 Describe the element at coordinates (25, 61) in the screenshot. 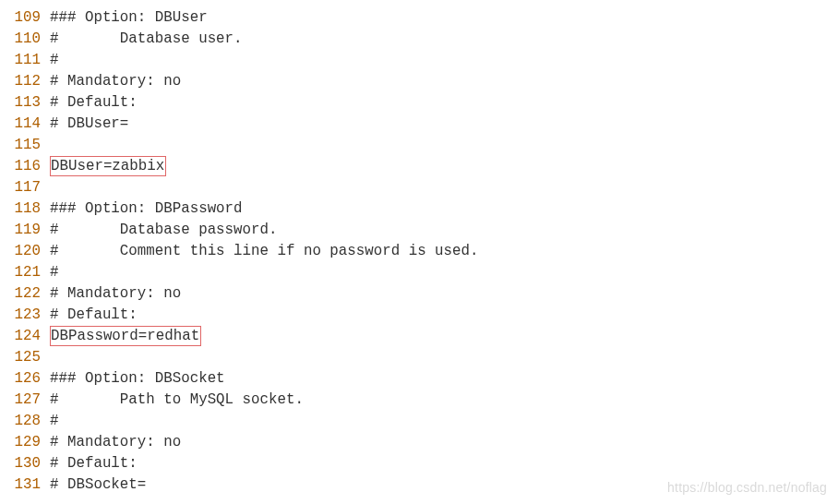

I see `line-number: 111` at that location.